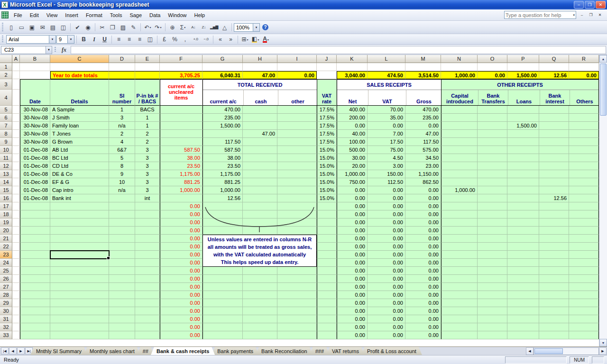 The width and height of the screenshot is (607, 364). I want to click on cell-F31: 0.00, so click(181, 319).